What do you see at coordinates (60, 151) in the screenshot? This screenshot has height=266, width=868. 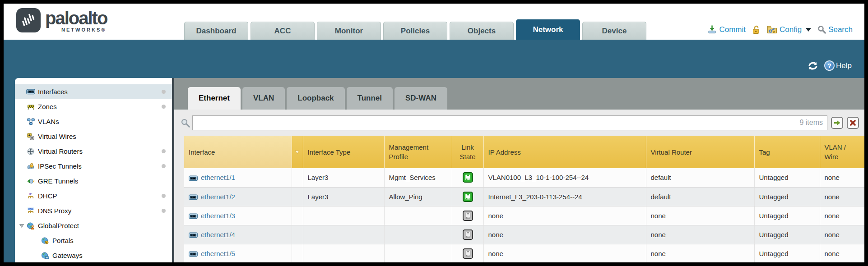 I see `sidebar-item-label: Virtual Routers` at bounding box center [60, 151].